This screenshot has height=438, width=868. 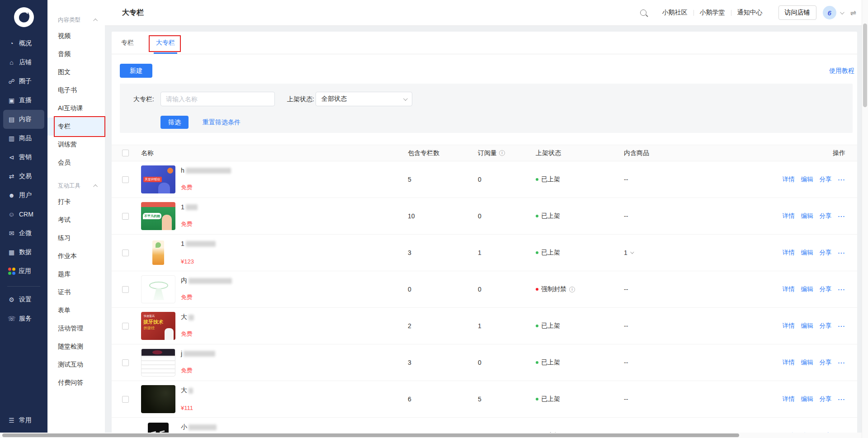 I want to click on sidebar-item-数据: ▦数据, so click(x=24, y=252).